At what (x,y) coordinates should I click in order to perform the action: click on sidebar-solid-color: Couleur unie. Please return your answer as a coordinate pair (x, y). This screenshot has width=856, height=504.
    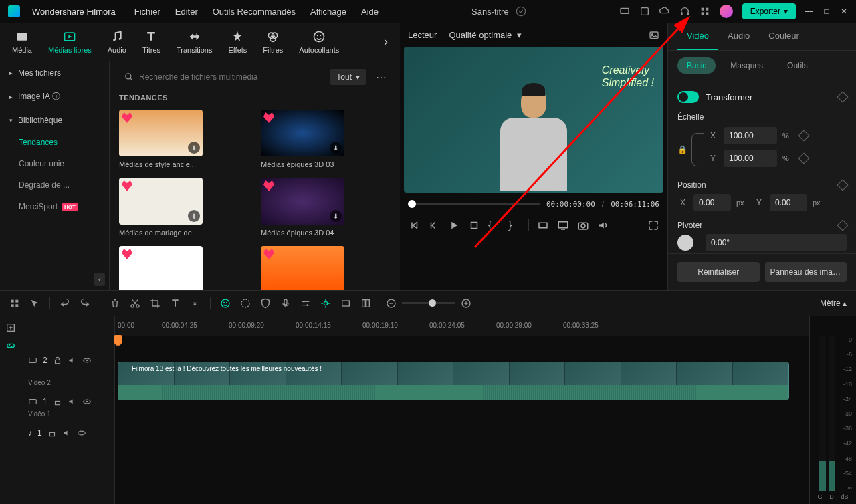
    Looking at the image, I should click on (55, 164).